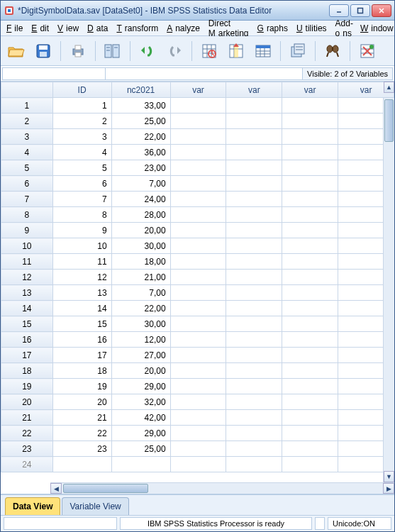 The image size is (395, 532). Describe the element at coordinates (389, 477) in the screenshot. I see `scroll-down-button: ▼` at that location.